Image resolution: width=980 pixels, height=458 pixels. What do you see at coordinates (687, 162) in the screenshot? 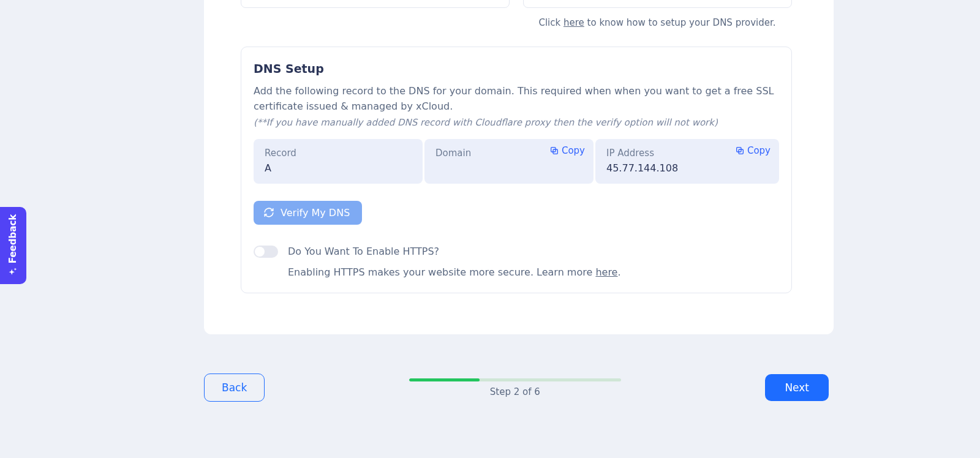
I see `dns-record-card-ip: Copy IP Address 45.77.144.108` at bounding box center [687, 162].